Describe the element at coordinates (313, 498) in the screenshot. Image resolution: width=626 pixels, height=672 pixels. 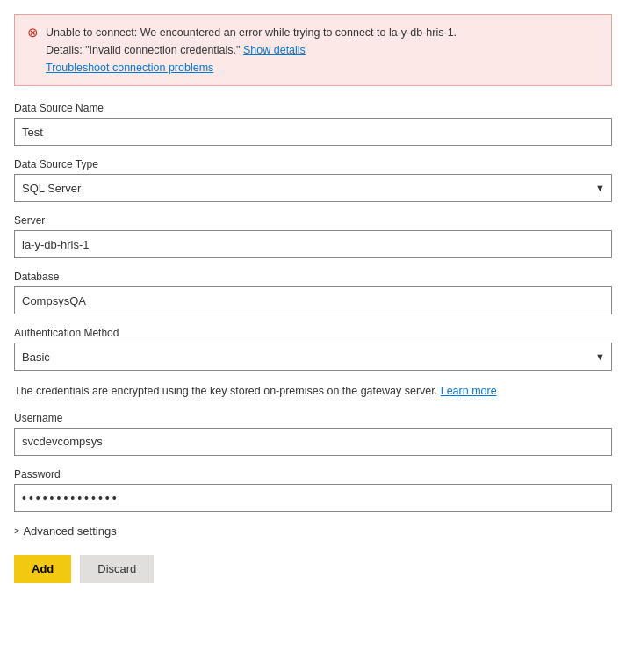
I see `password-input` at that location.